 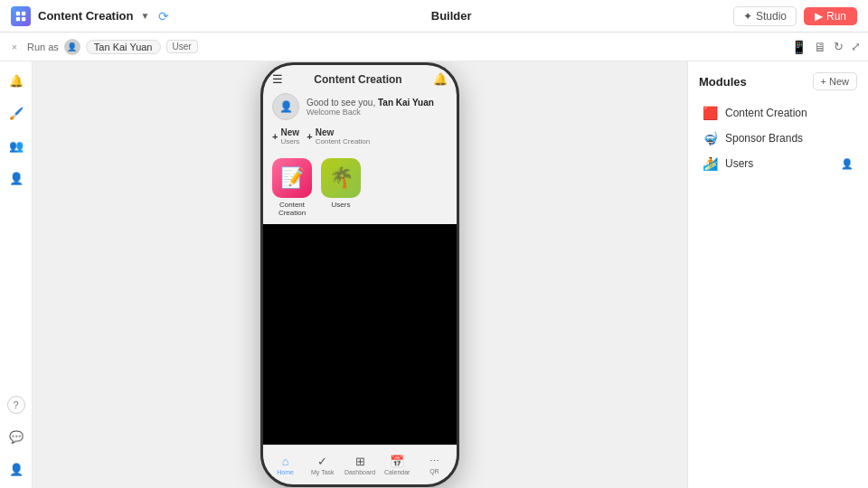 I want to click on close-icon: ×, so click(x=14, y=47).